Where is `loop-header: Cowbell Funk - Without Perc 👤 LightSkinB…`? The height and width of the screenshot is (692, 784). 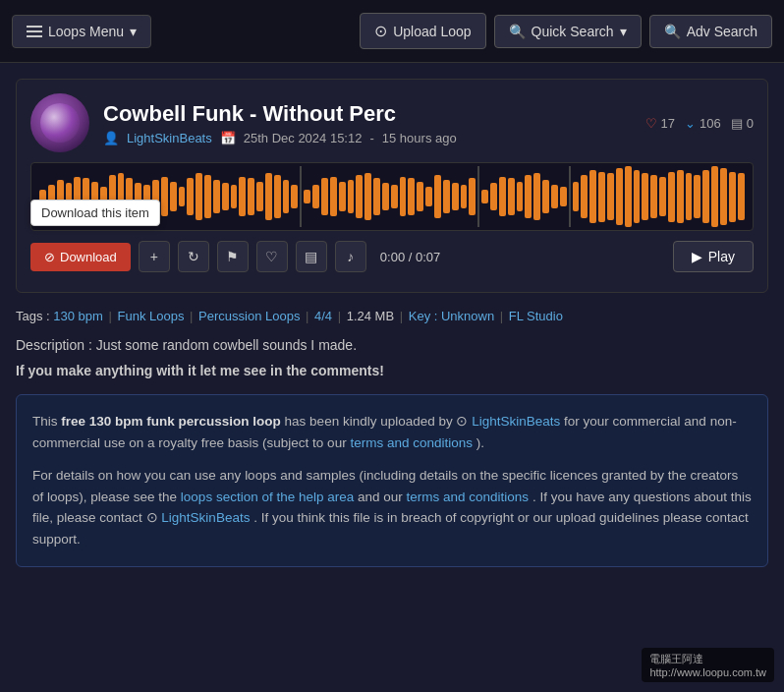
loop-header: Cowbell Funk - Without Perc 👤 LightSkinB… is located at coordinates (392, 123).